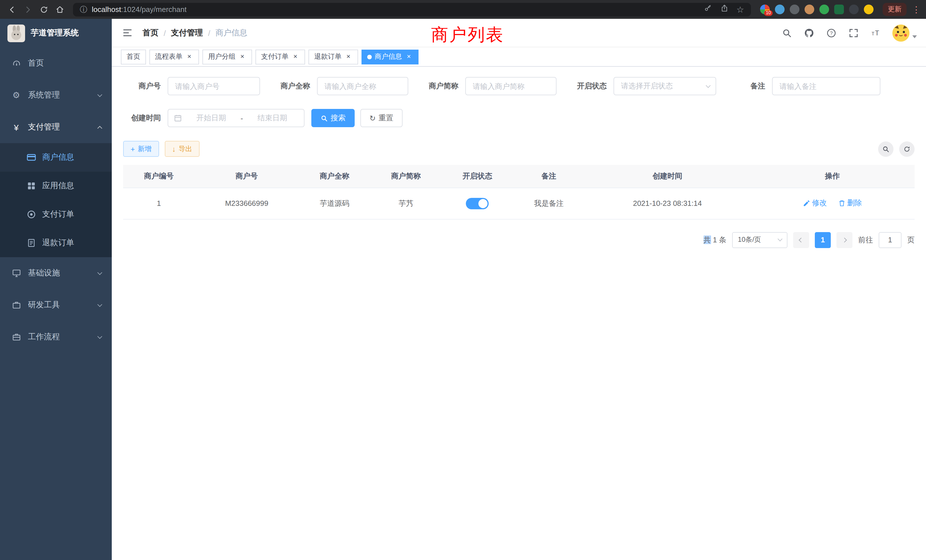 Image resolution: width=926 pixels, height=560 pixels. I want to click on address-bar: ⓘ localhost:1024/pay/merchant ☆, so click(412, 9).